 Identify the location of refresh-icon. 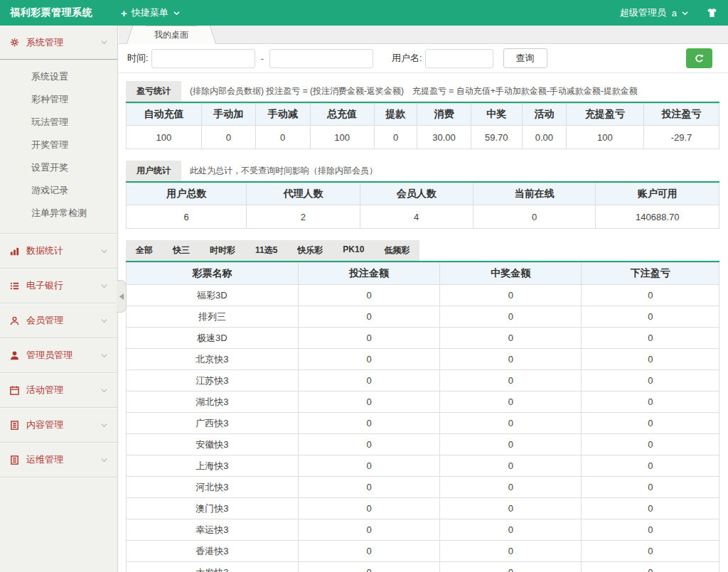
(700, 58).